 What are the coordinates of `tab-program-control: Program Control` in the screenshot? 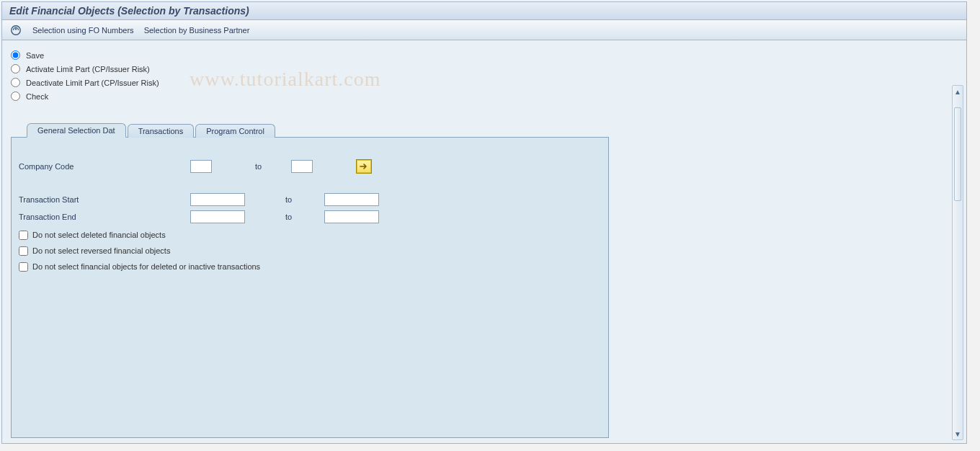 It's located at (235, 131).